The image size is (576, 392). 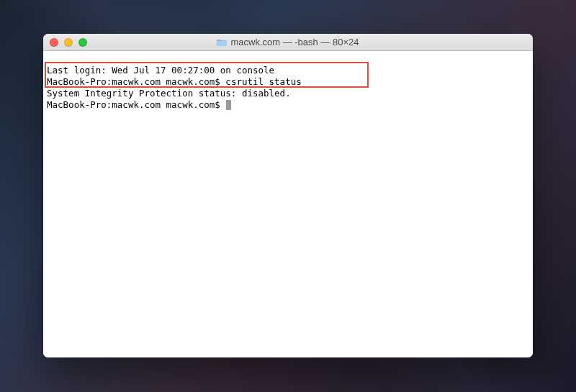 What do you see at coordinates (65, 42) in the screenshot?
I see `traffic-lights` at bounding box center [65, 42].